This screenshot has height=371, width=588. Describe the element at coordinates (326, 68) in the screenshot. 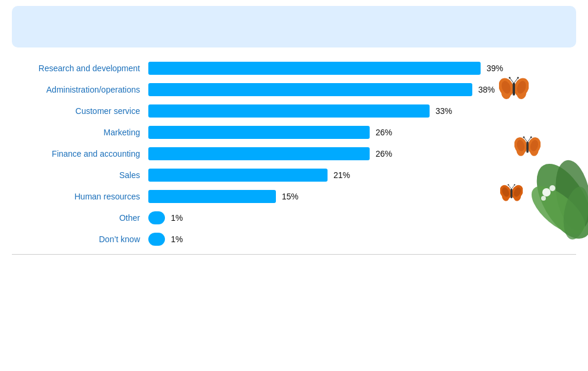

I see `bar-wrap: 39%` at that location.